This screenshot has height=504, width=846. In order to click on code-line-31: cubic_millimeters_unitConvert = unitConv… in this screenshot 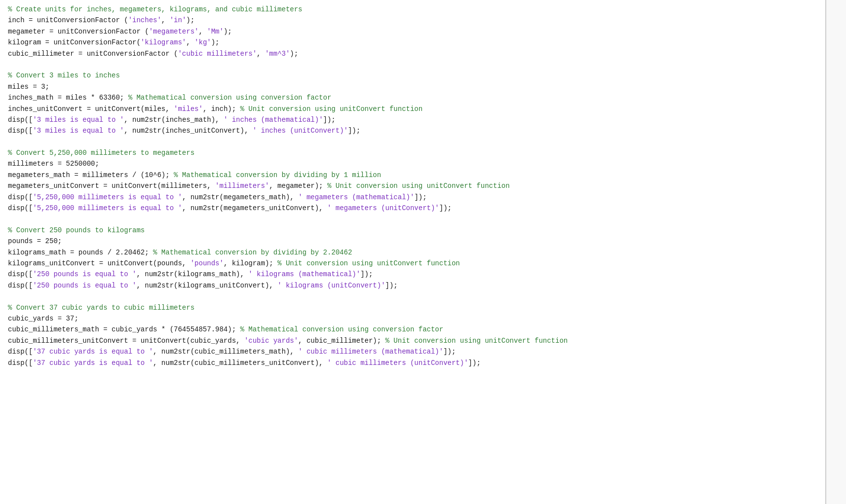, I will do `click(413, 341)`.